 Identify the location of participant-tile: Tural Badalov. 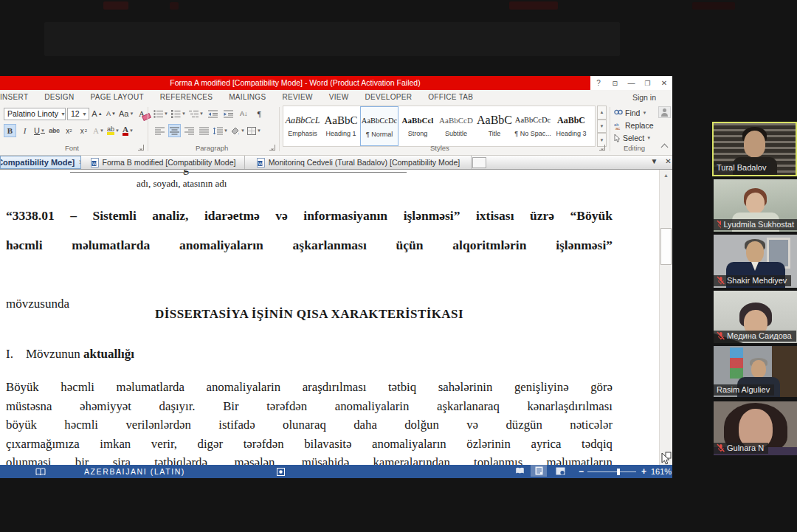
(754, 149).